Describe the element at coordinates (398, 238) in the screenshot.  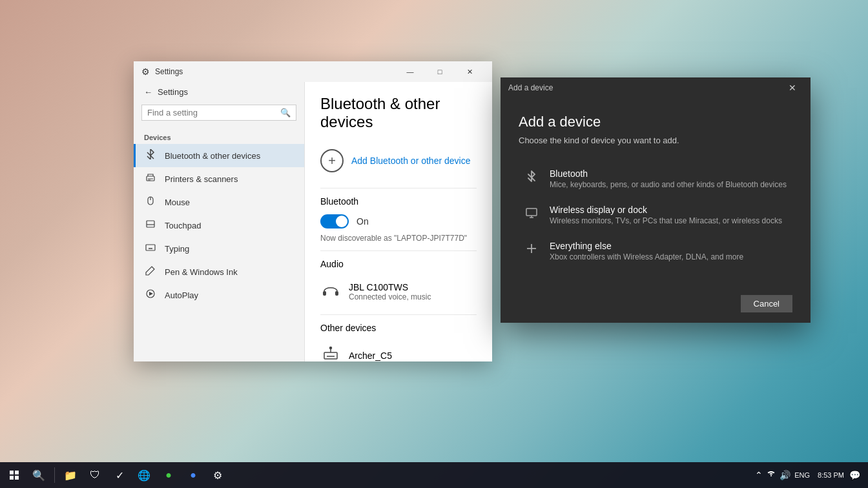
I see `discoverable-text: Now discoverable as "LAPTOP-JPI7T77D"` at that location.